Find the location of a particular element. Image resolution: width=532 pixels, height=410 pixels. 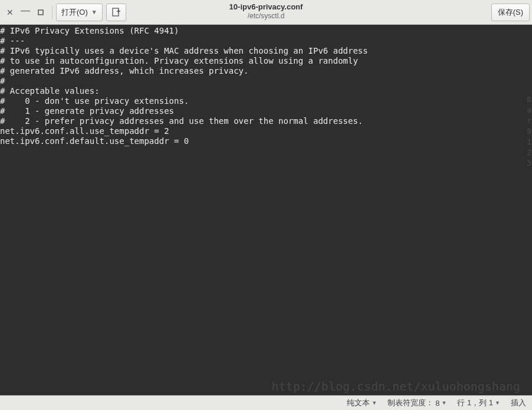

close-button: ✕ is located at coordinates (10, 12).